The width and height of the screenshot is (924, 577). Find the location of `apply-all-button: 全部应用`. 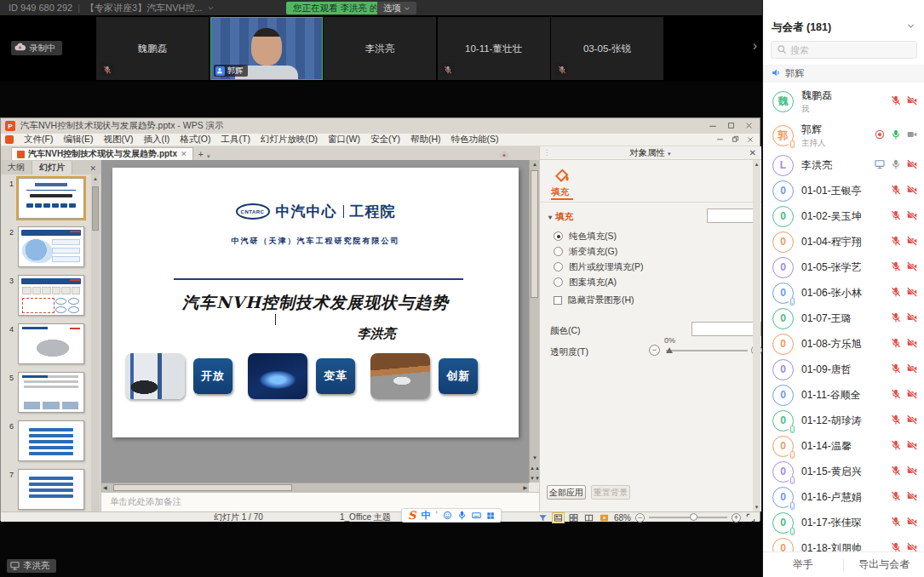

apply-all-button: 全部应用 is located at coordinates (566, 492).